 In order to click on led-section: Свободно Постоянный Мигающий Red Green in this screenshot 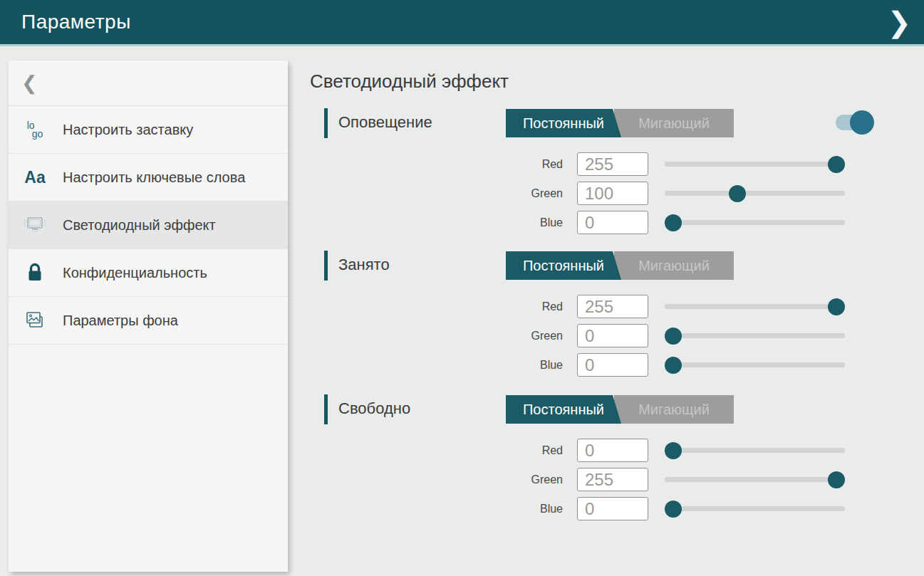, I will do `click(617, 409)`.